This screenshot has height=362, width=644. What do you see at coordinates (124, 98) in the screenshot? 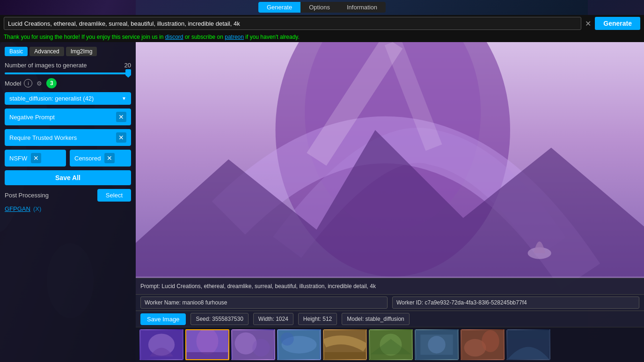
I see `dropdown-arrow-icon: ▼` at bounding box center [124, 98].